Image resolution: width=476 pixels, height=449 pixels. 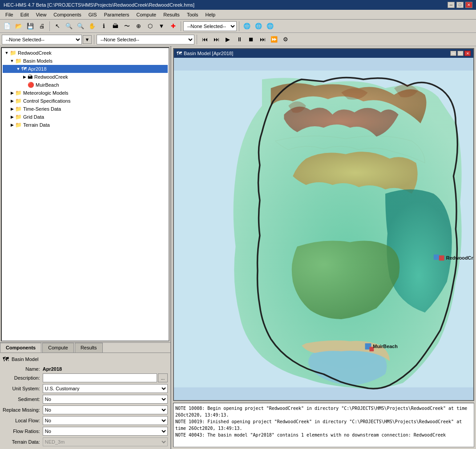 What do you see at coordinates (20, 348) in the screenshot?
I see `tab-components: Components` at bounding box center [20, 348].